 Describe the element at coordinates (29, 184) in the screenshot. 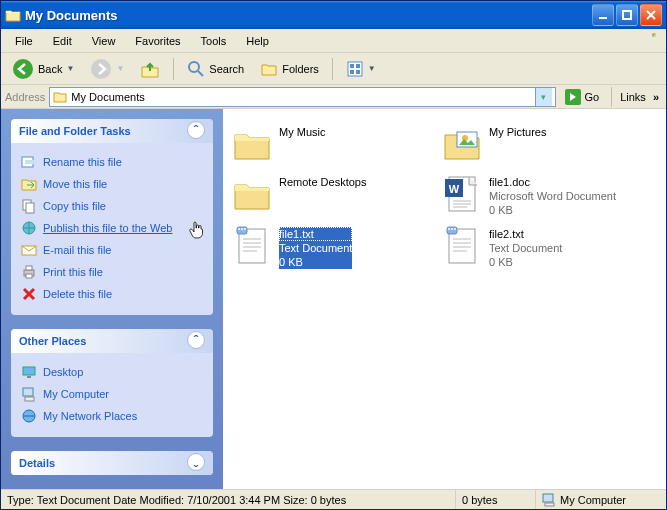

I see `move-icon` at that location.